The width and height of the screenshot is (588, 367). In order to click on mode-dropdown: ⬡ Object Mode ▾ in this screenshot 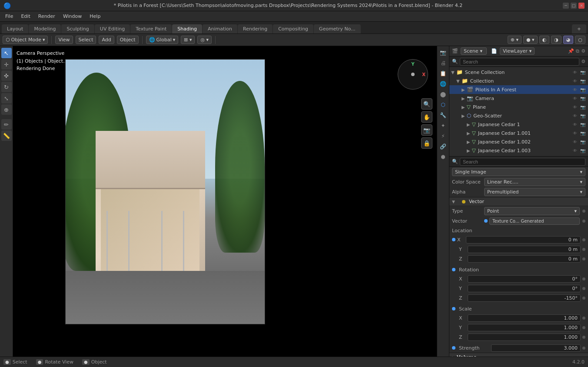, I will do `click(25, 40)`.